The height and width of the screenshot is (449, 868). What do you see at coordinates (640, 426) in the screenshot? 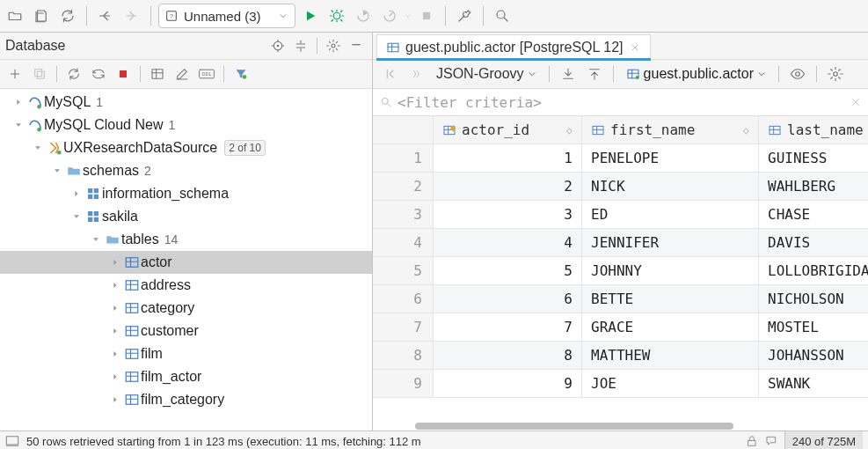
I see `horizontal-scrollbar` at bounding box center [640, 426].